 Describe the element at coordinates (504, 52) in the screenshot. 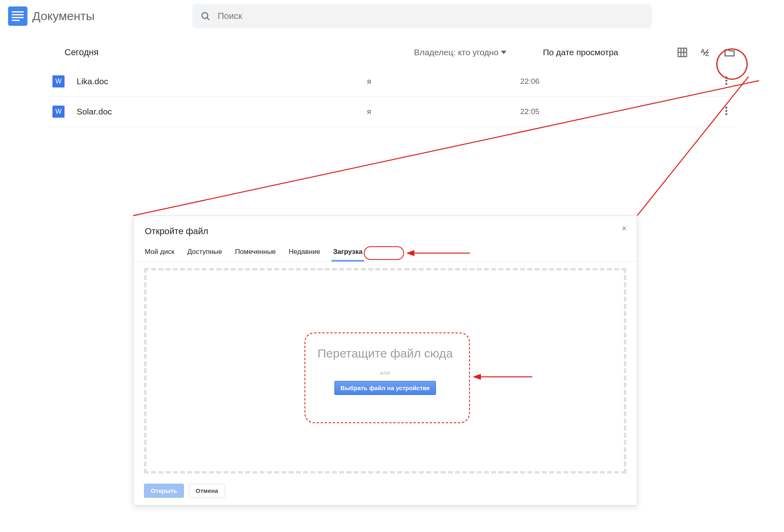

I see `chevron-down-icon` at that location.